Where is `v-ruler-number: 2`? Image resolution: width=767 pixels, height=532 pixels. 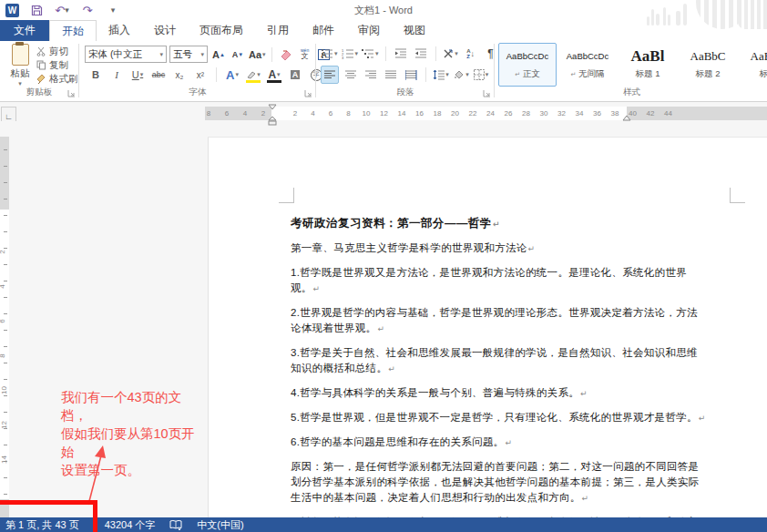 v-ruler-number: 2 is located at coordinates (4, 251).